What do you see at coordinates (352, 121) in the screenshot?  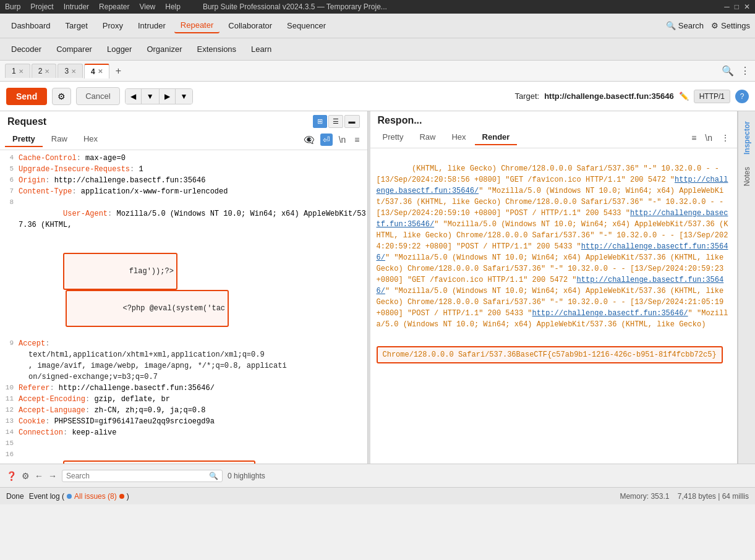 I see `view-single2-btn: ▬` at bounding box center [352, 121].